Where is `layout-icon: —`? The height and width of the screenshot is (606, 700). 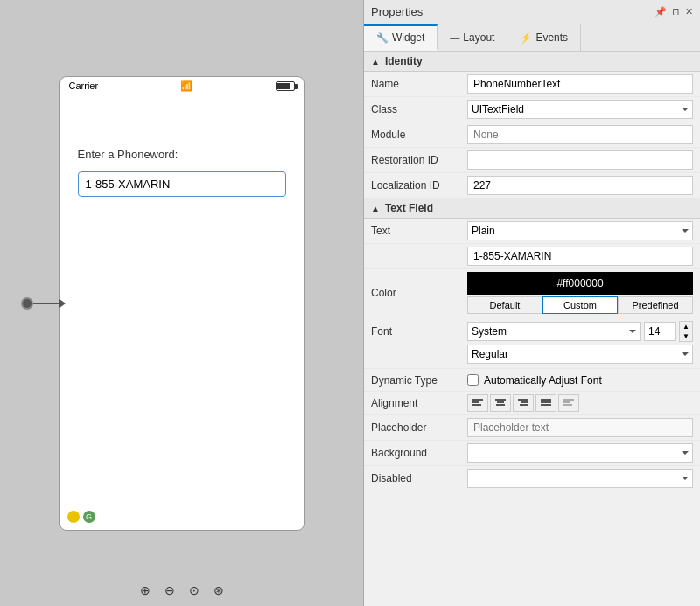 layout-icon: — is located at coordinates (455, 38).